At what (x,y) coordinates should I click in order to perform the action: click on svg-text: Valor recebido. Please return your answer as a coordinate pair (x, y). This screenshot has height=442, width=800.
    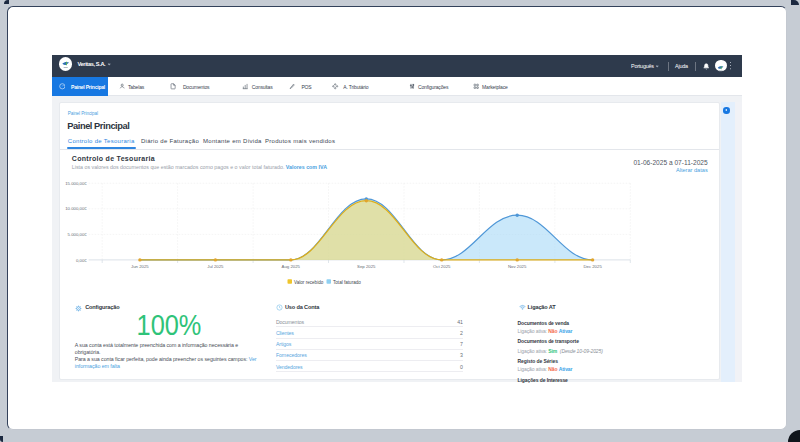
    Looking at the image, I should click on (309, 282).